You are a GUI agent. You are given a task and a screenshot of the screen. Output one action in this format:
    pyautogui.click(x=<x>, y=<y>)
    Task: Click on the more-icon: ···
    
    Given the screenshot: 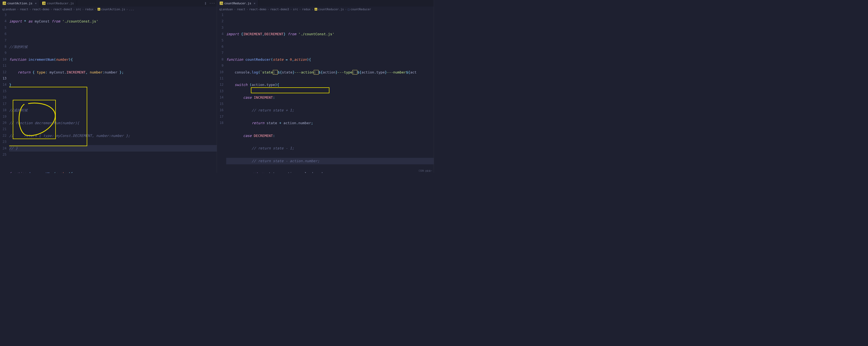 What is the action you would take?
    pyautogui.click(x=212, y=3)
    